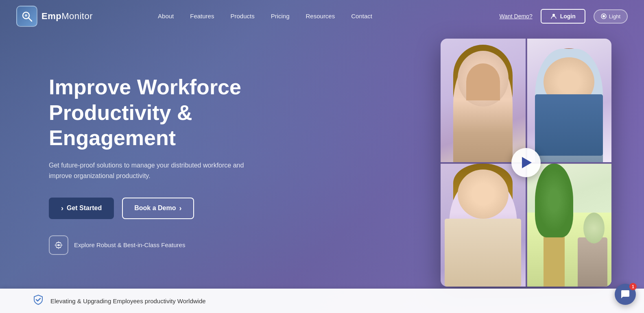 The height and width of the screenshot is (313, 644). Describe the element at coordinates (516, 16) in the screenshot. I see `want-demo-link: Want Demo?` at that location.